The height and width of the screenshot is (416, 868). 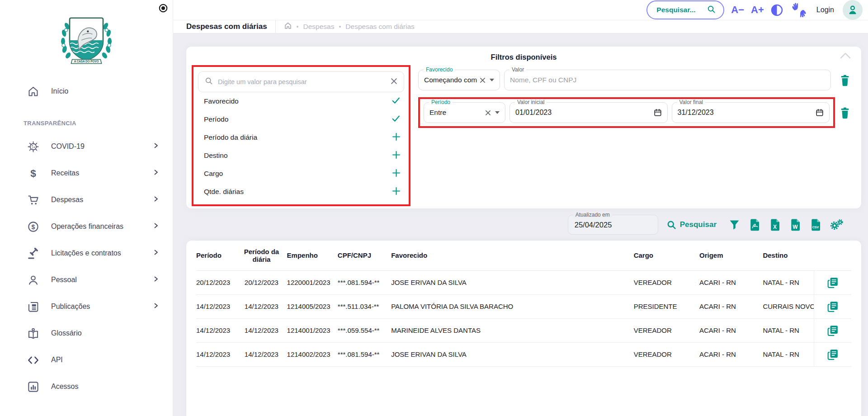 I want to click on favorecido-value-input, so click(x=667, y=80).